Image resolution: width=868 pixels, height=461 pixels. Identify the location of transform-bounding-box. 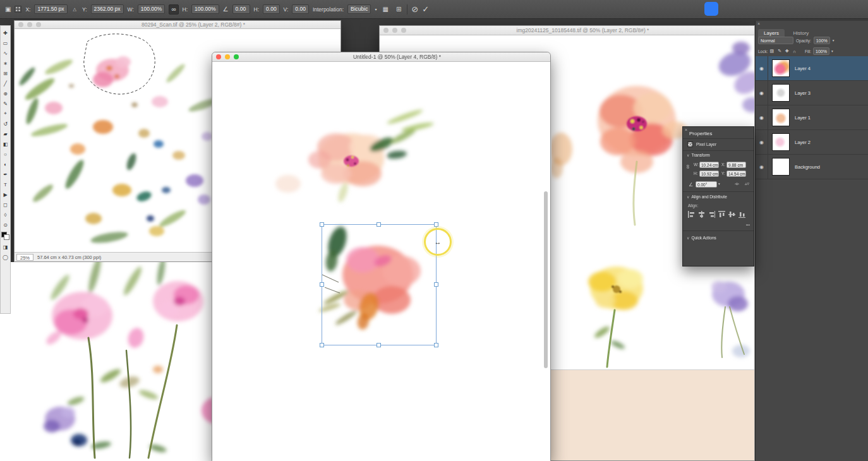
(379, 285).